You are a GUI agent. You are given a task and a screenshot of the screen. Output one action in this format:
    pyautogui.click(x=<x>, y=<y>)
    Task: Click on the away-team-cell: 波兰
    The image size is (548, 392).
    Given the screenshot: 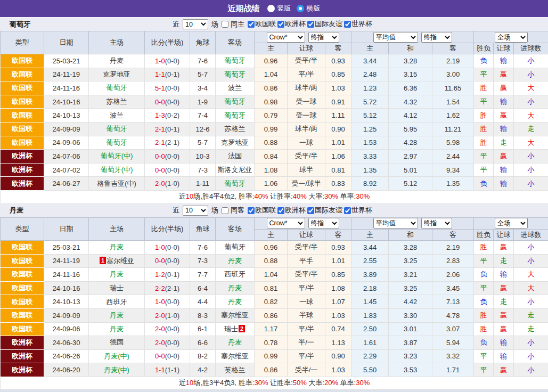 What is the action you would take?
    pyautogui.click(x=235, y=88)
    